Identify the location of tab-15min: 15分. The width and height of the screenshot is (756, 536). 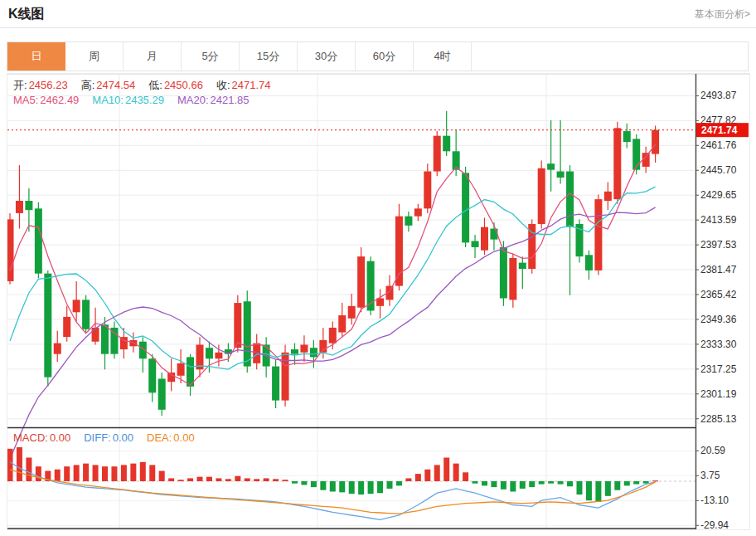
(269, 56).